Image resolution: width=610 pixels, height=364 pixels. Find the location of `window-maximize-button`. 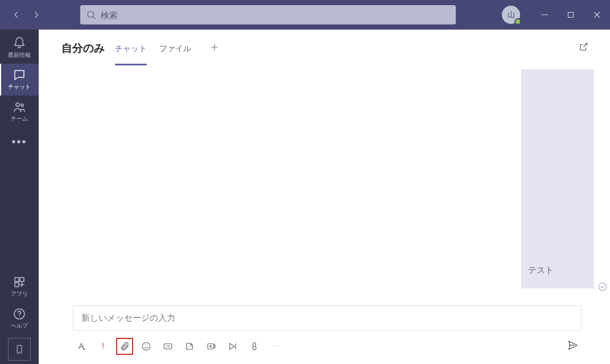

window-maximize-button is located at coordinates (571, 15).